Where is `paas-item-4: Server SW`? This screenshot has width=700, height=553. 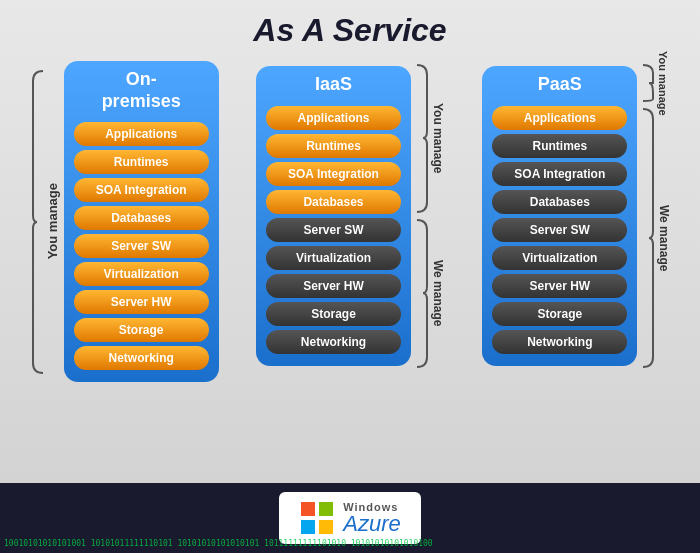
paas-item-4: Server SW is located at coordinates (560, 230).